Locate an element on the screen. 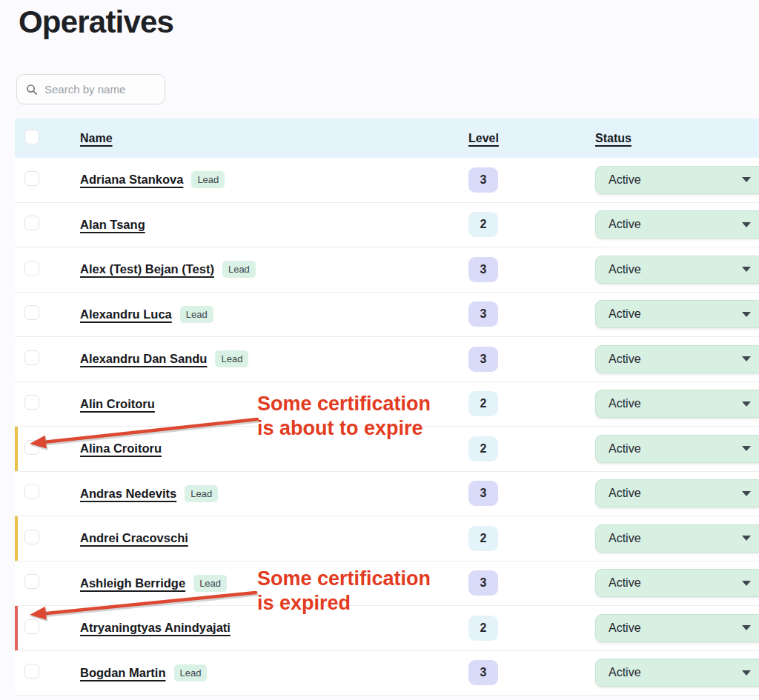  operative-name-link: Andrei Cracovschi is located at coordinates (134, 538).